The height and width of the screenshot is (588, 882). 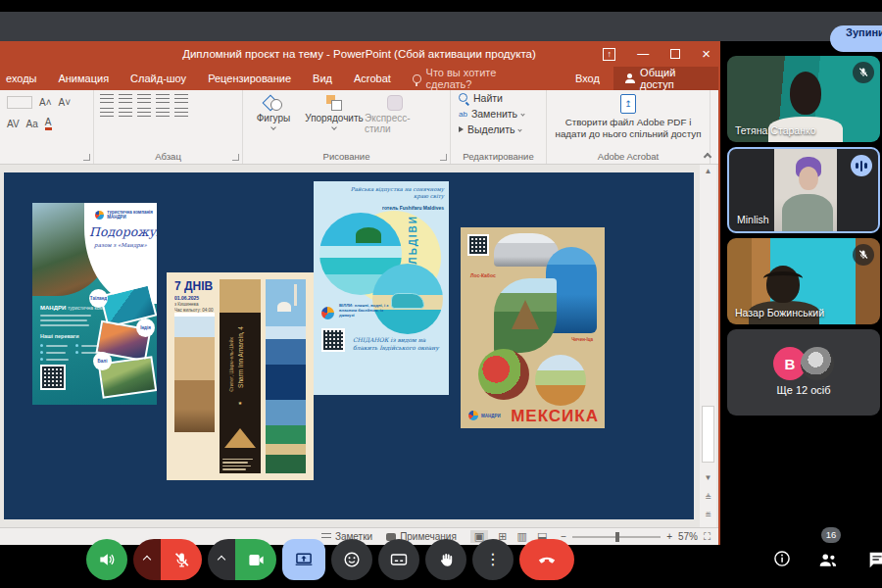 What do you see at coordinates (181, 113) in the screenshot?
I see `columns-icon` at bounding box center [181, 113].